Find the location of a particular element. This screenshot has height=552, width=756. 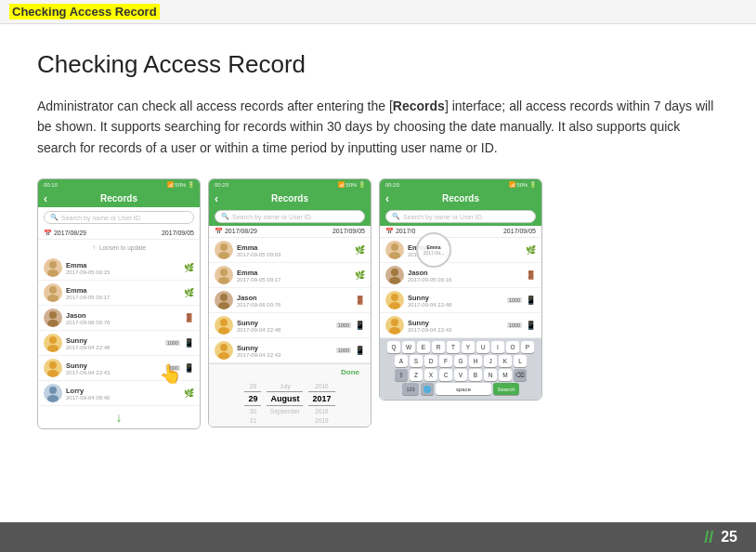

key-m: M is located at coordinates (505, 375).